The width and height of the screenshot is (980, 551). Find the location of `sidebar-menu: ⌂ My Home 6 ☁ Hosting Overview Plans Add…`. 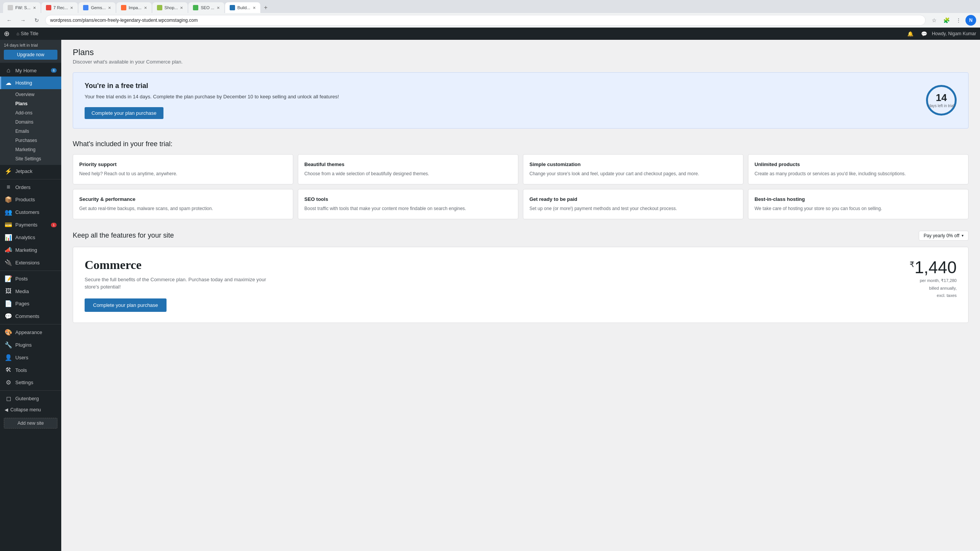

sidebar-menu: ⌂ My Home 6 ☁ Hosting Overview Plans Add… is located at coordinates (31, 248).